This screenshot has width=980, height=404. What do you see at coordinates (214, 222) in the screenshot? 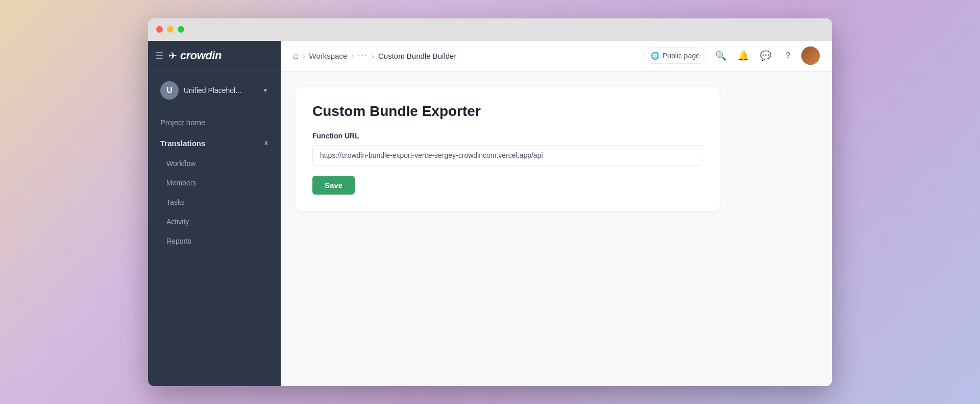
I see `sidebar-item-activity: Activity` at bounding box center [214, 222].